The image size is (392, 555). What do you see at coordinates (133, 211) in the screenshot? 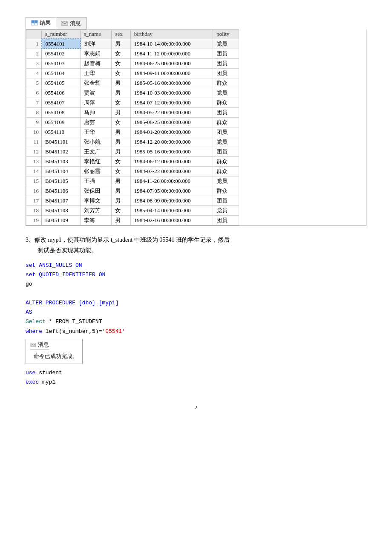
I see `table-row: 18B0451108刘芳芳女1985-04-14 00:00:00.000党员` at bounding box center [133, 211].